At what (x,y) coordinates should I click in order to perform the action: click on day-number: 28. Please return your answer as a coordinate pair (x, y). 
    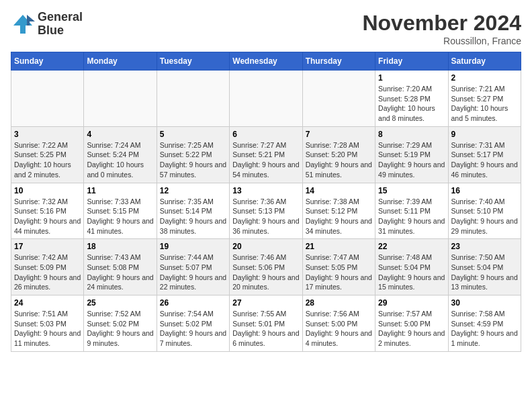
    Looking at the image, I should click on (339, 303).